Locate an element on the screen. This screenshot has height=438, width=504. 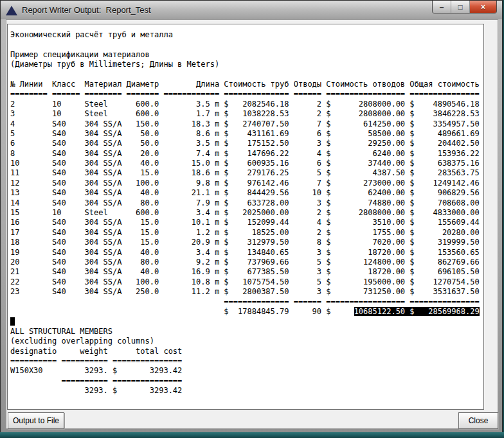
report-line: 15 10 Steel 600.0 3.4 m $ 2025000.00 2 $… is located at coordinates (247, 213).